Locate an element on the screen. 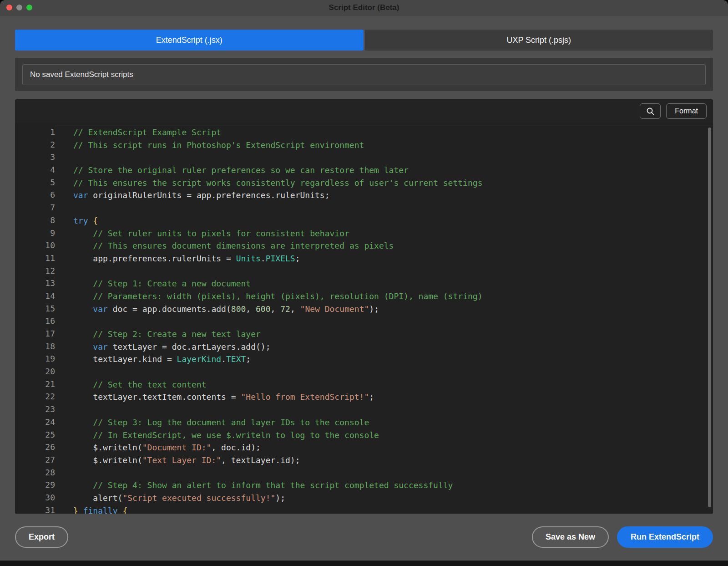  bottom-edge is located at coordinates (364, 563).